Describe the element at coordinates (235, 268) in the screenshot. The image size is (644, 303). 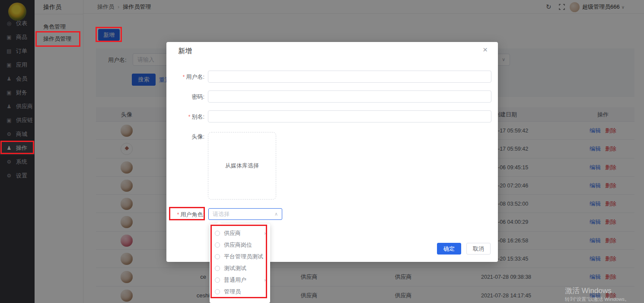
I see `role-option-label: 测试测试` at that location.